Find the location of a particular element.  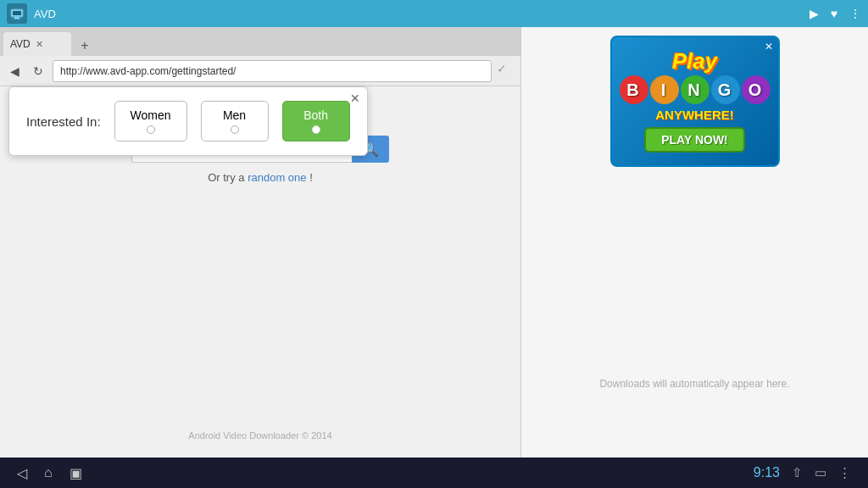

title-bar-controls: ▶ ♥ ⋮ is located at coordinates (836, 14).